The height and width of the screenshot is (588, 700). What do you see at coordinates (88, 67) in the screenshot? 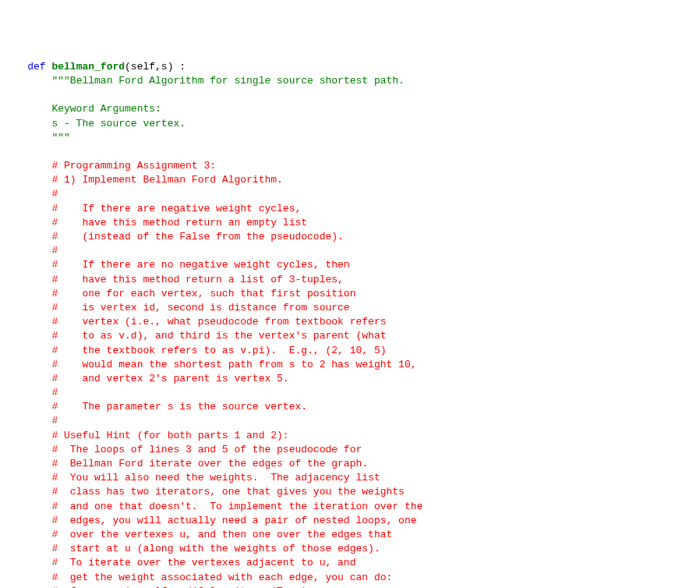
I see `function-name: bellman_ford` at bounding box center [88, 67].